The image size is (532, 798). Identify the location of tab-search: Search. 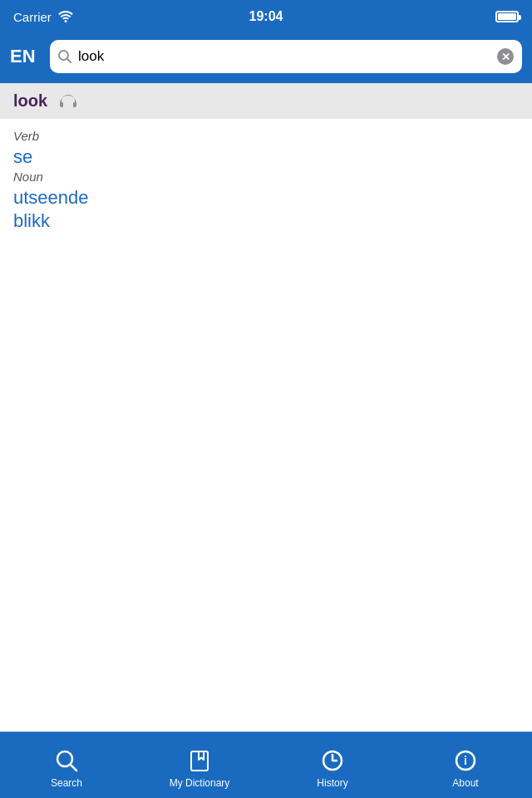
(66, 765).